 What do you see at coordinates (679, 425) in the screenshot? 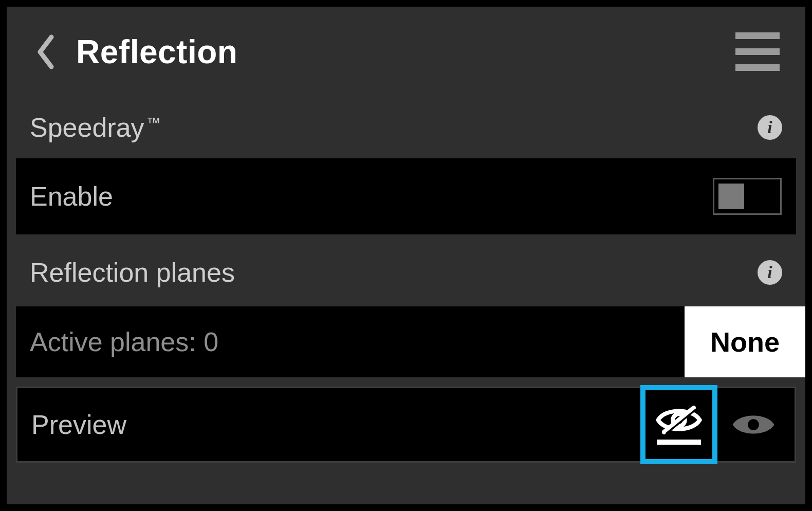
I see `preview-hide-button` at bounding box center [679, 425].